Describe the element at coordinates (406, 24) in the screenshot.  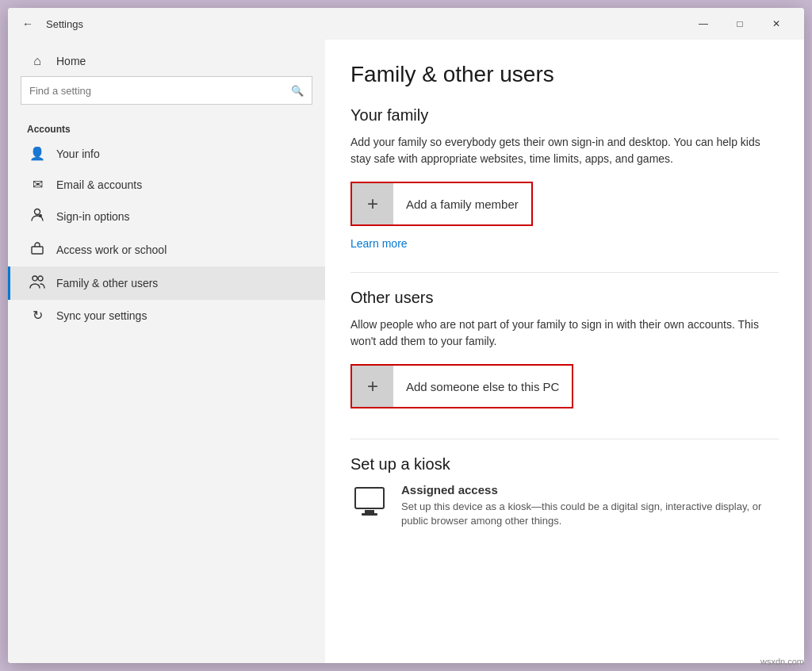
I see `title-bar: ← Settings — □ ✕` at that location.